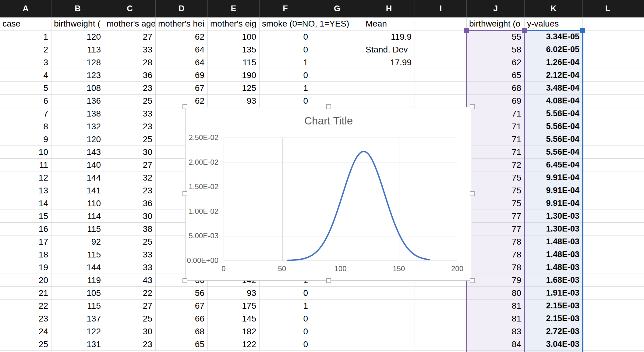 This screenshot has height=352, width=644. What do you see at coordinates (389, 319) in the screenshot?
I see `cell-H23` at bounding box center [389, 319].